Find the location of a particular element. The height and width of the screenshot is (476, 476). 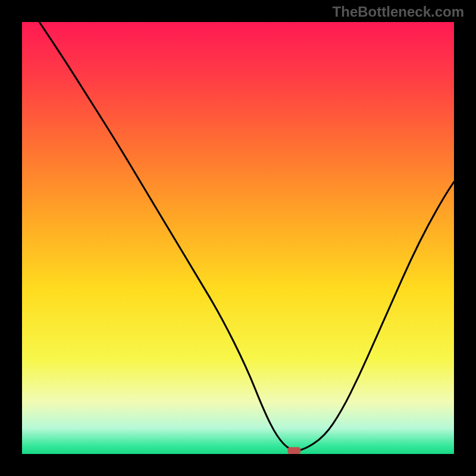

optimal-point-marker is located at coordinates (294, 450).